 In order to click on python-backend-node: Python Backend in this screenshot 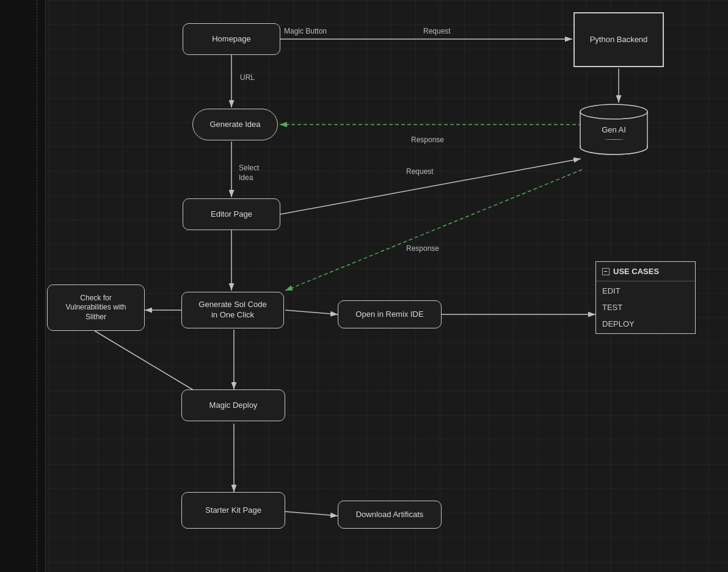, I will do `click(619, 40)`.